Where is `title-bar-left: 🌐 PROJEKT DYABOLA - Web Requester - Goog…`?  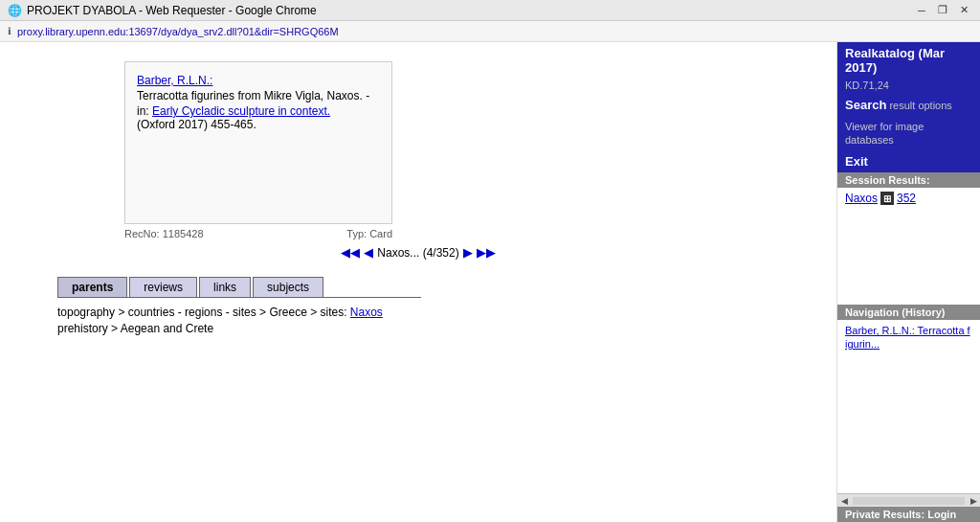
title-bar-left: 🌐 PROJEKT DYABOLA - Web Requester - Goog… is located at coordinates (163, 11).